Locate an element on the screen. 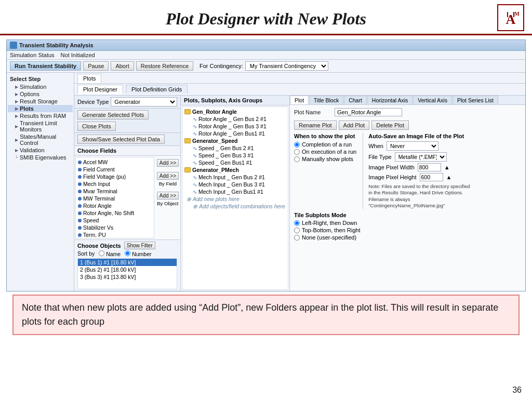  object-bus2: 2 (Bus 2) #1 [18.00 kV] is located at coordinates (127, 270).